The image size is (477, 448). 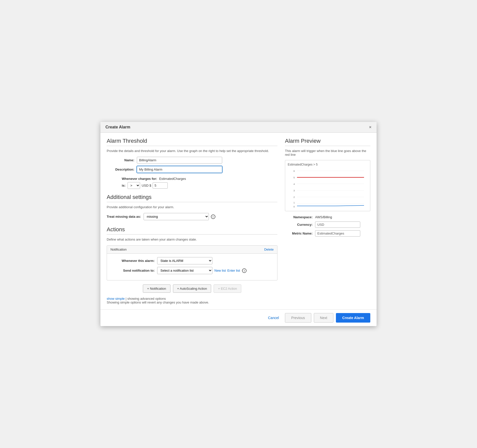 What do you see at coordinates (180, 160) in the screenshot?
I see `name-input` at bounding box center [180, 160].